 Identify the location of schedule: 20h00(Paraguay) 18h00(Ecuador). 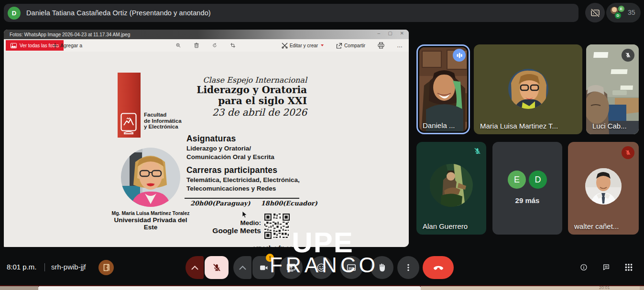
(254, 204).